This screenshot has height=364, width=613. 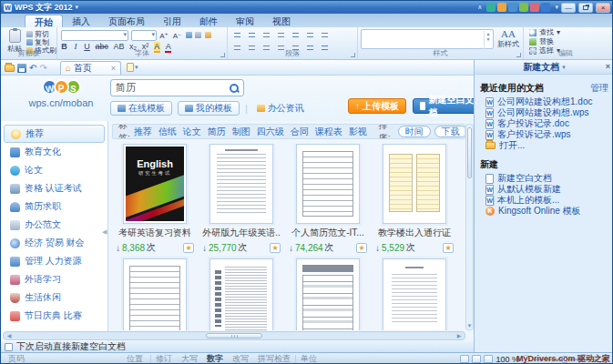 I want to click on new-from-default-template-link: W从默认模板新建, so click(x=548, y=189).